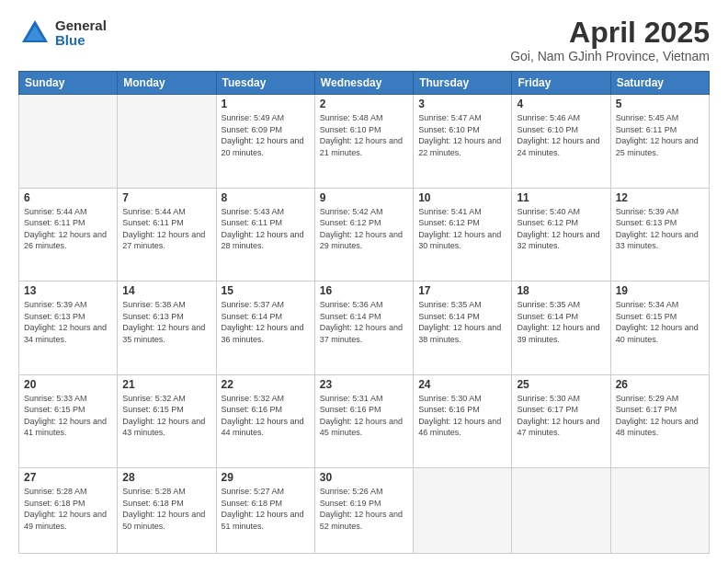 This screenshot has height=563, width=728. What do you see at coordinates (660, 142) in the screenshot?
I see `table-row: 5Sunrise: 5:45 AM Sunset: 6:11 PM Daylig…` at bounding box center [660, 142].